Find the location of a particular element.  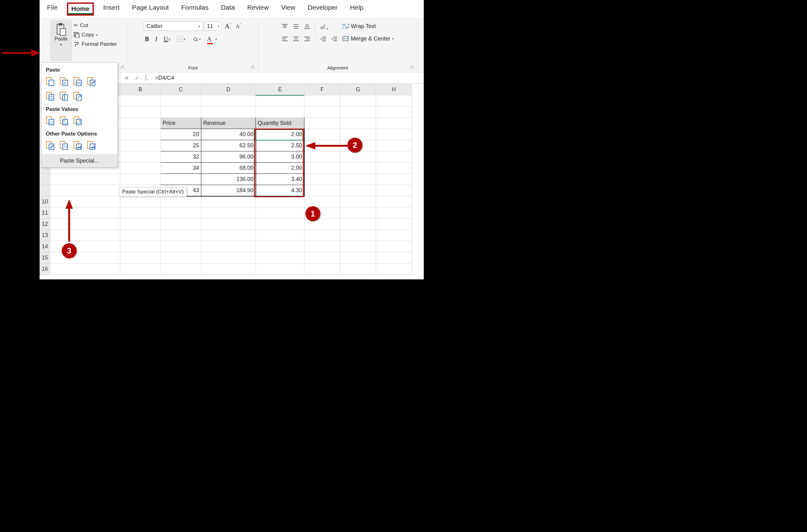

cell-qty-5: 4.30 is located at coordinates (280, 191).